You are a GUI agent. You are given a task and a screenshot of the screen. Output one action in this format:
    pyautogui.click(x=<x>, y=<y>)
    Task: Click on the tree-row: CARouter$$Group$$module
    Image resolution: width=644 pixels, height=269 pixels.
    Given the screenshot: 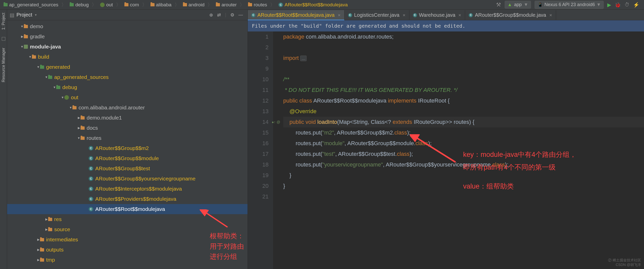 What is the action you would take?
    pyautogui.click(x=127, y=158)
    